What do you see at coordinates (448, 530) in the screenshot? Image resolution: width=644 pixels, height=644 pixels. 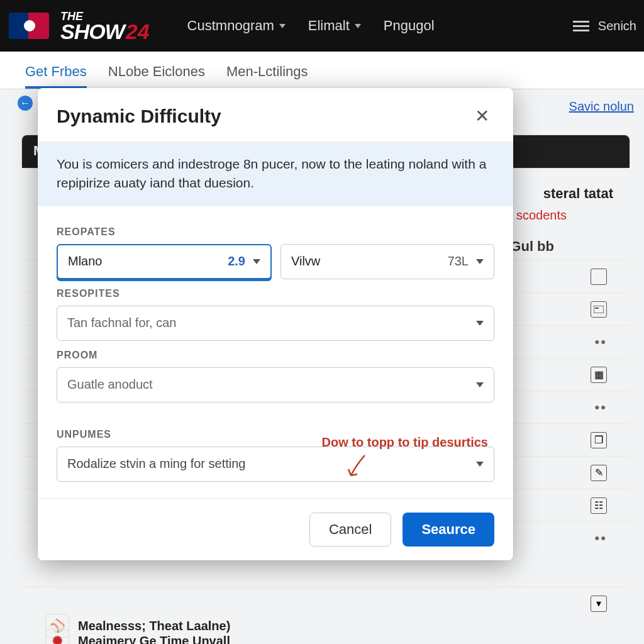 I see `confirm-button: Seaurce` at bounding box center [448, 530].